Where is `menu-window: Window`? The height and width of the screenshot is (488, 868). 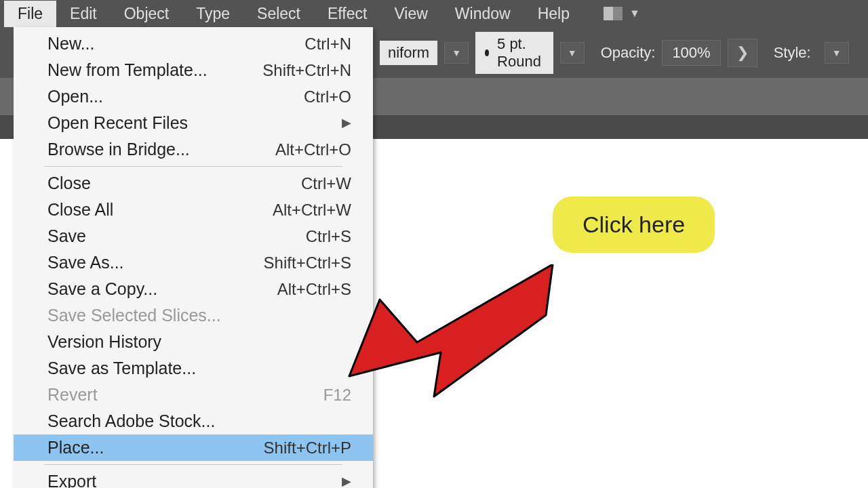
menu-window: Window is located at coordinates (483, 14).